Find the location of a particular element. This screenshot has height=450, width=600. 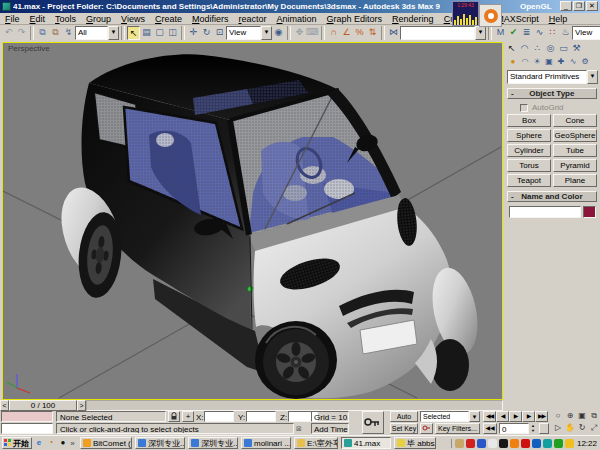

zoom-all-icon: ⊕ is located at coordinates (570, 416).